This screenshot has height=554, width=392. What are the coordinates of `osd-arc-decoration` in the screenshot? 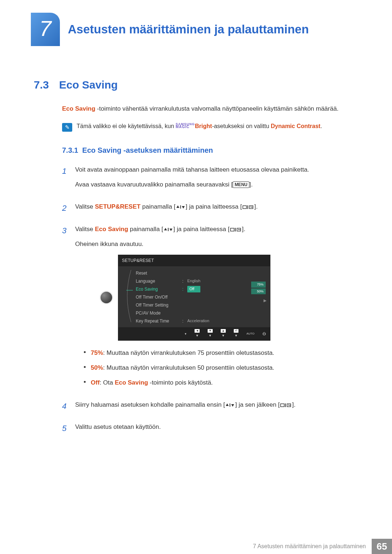 It's located at (127, 296).